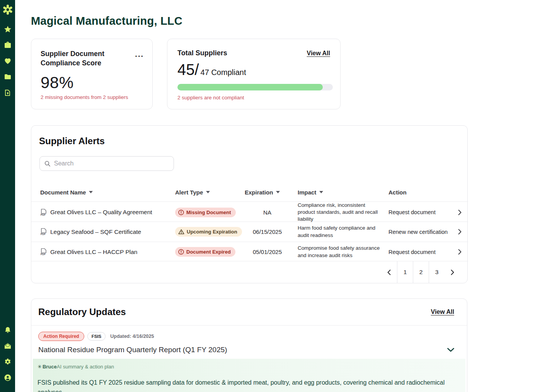 Image resolution: width=552 pixels, height=392 pixels. I want to click on mail-icon, so click(8, 346).